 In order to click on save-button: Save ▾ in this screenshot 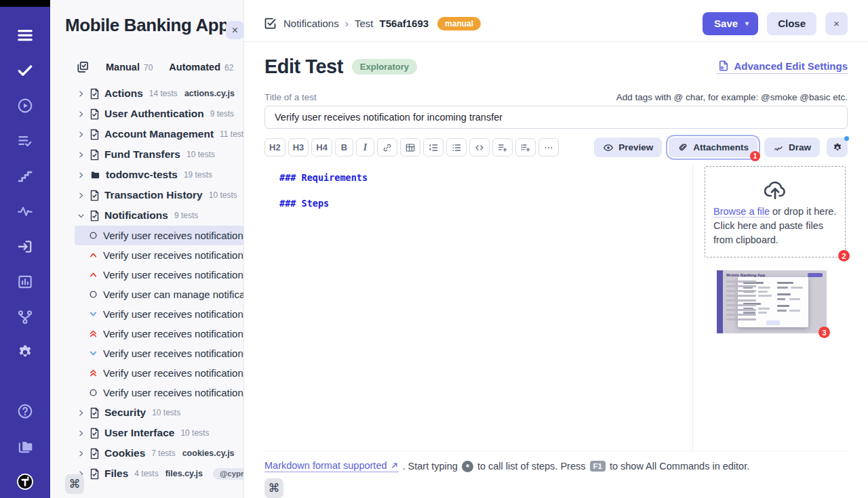, I will do `click(730, 24)`.